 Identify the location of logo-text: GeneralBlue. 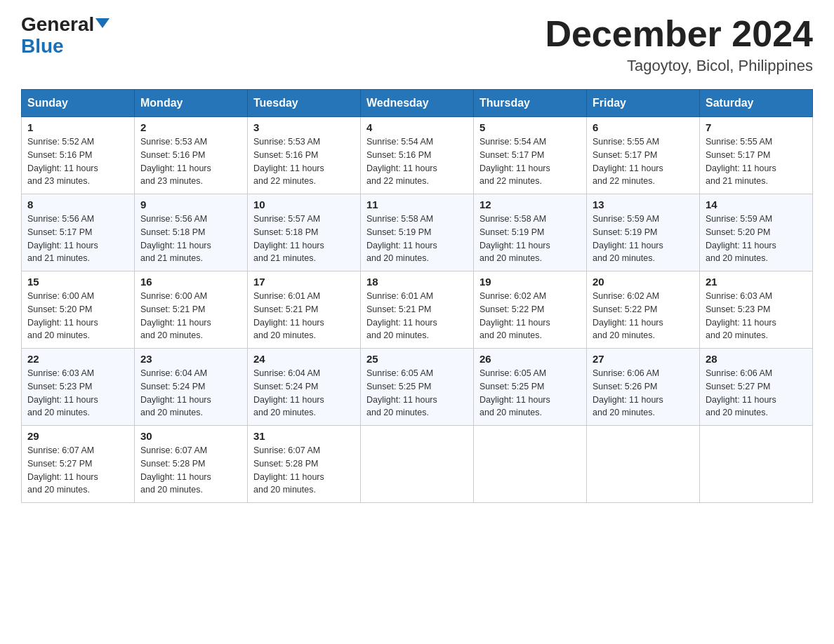
(65, 36).